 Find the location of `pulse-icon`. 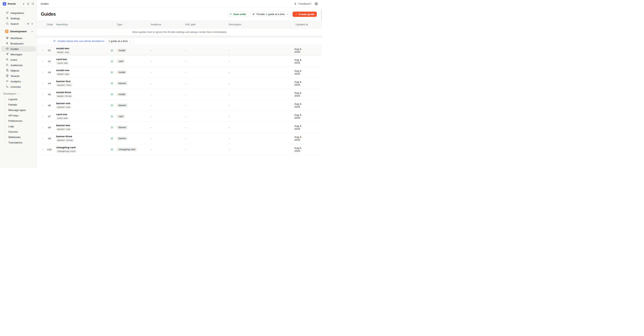

pulse-icon is located at coordinates (7, 81).